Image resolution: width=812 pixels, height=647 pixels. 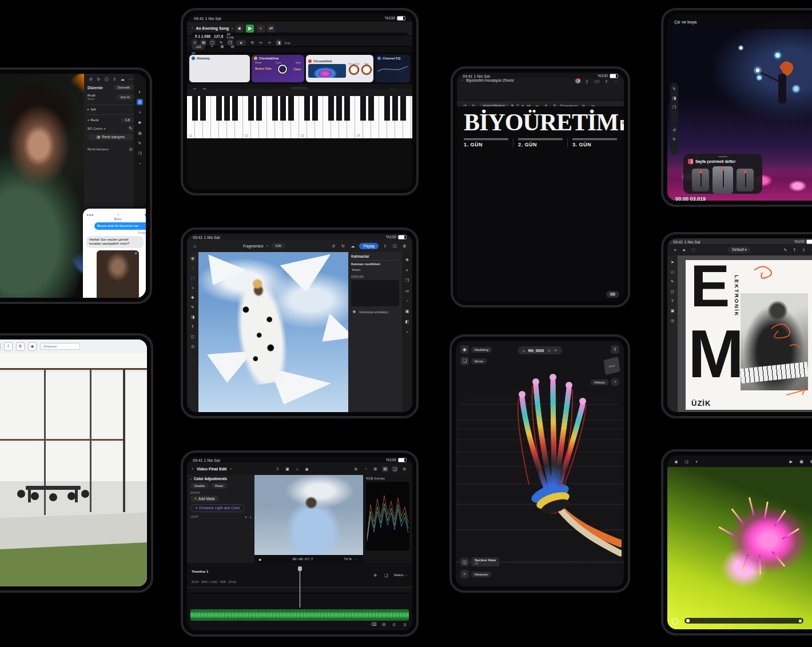 What do you see at coordinates (278, 69) in the screenshot?
I see `plugin-chromaglow: ChromaGlow Model Drive Style Modern Tube…` at bounding box center [278, 69].